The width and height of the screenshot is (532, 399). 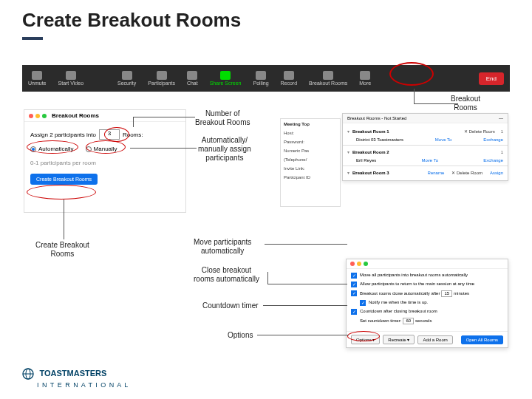 What do you see at coordinates (427, 312) in the screenshot?
I see `opt-countdown: ✓Countdown after closing breakout room` at bounding box center [427, 312].